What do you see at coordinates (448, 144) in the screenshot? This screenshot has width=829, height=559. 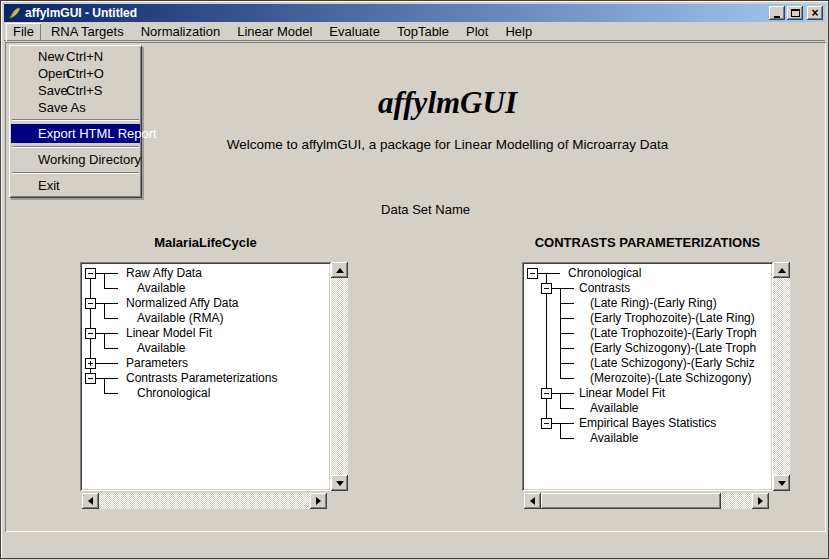 I see `welcome-text: Welcome to affylmGUI, a package for Line…` at bounding box center [448, 144].